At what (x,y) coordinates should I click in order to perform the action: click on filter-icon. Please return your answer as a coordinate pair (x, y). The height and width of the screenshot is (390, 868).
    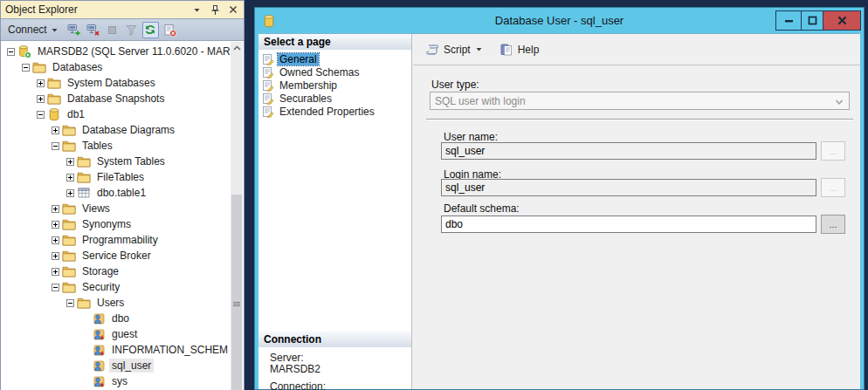
    Looking at the image, I should click on (131, 30).